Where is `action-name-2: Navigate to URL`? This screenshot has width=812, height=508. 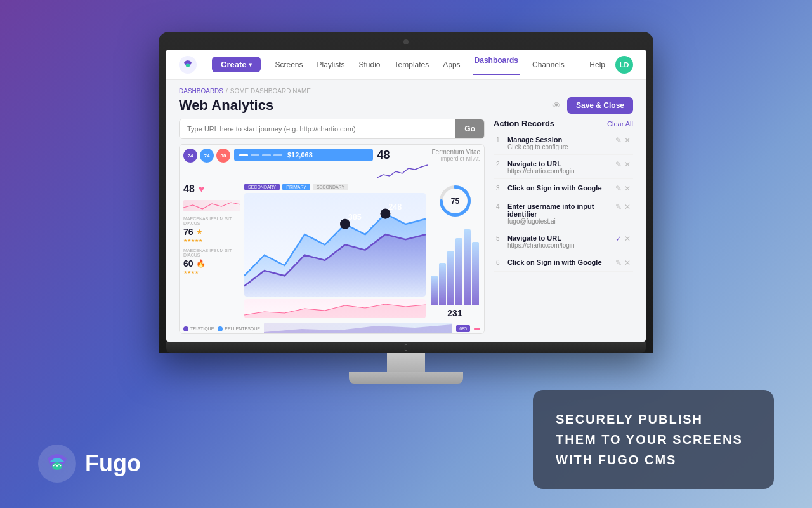 action-name-2: Navigate to URL is located at coordinates (560, 164).